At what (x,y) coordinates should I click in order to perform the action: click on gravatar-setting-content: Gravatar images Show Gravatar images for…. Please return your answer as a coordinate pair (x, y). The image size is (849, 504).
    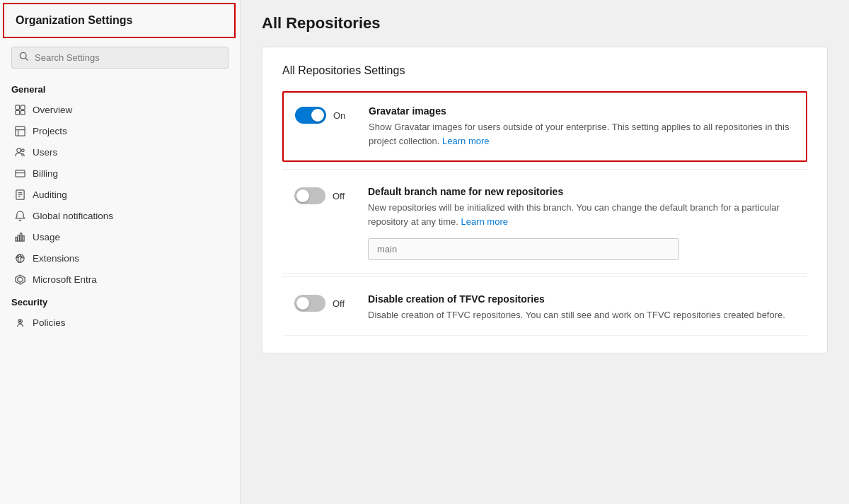
    Looking at the image, I should click on (582, 127).